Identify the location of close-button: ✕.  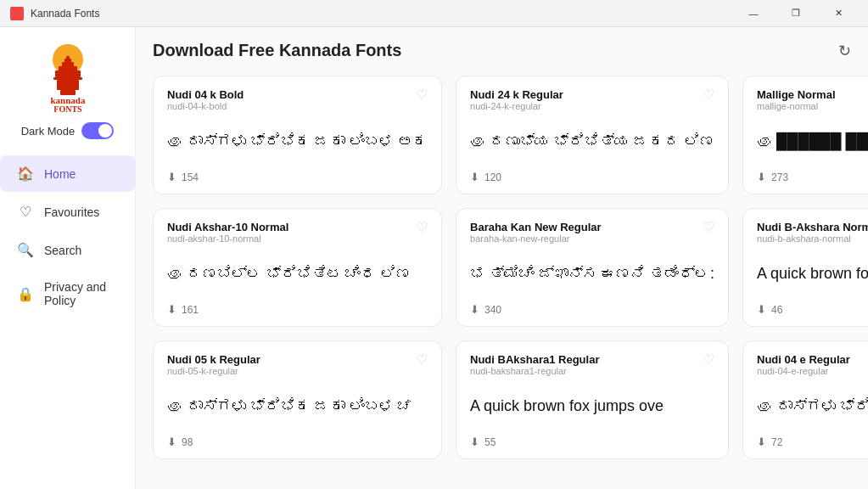
(838, 14).